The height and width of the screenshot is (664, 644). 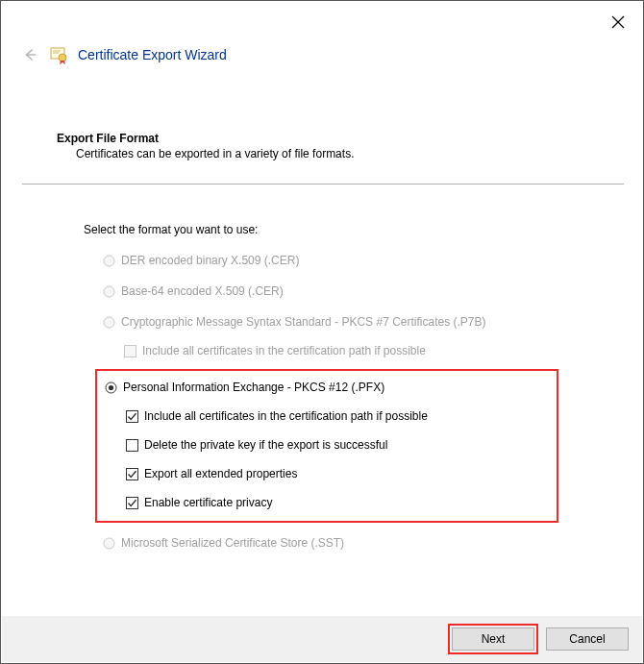 What do you see at coordinates (323, 184) in the screenshot?
I see `divider` at bounding box center [323, 184].